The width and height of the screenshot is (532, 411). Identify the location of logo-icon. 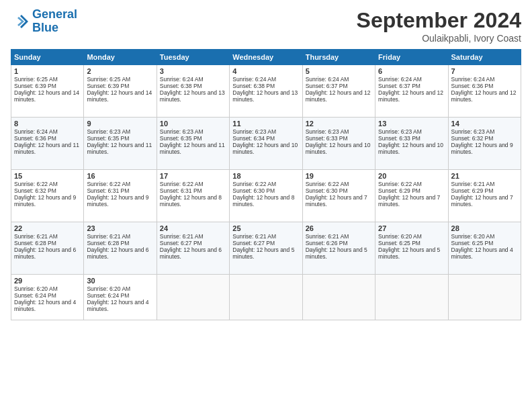
(20, 21).